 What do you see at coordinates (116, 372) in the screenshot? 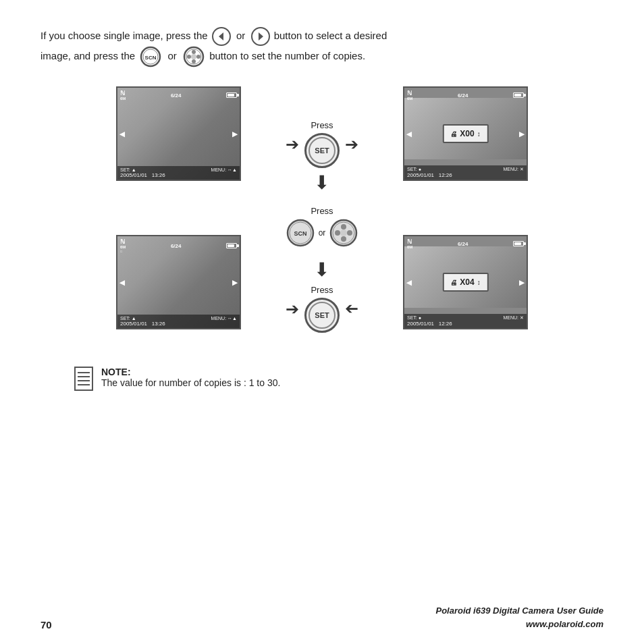
I see `note-title: NOTE:` at bounding box center [116, 372].